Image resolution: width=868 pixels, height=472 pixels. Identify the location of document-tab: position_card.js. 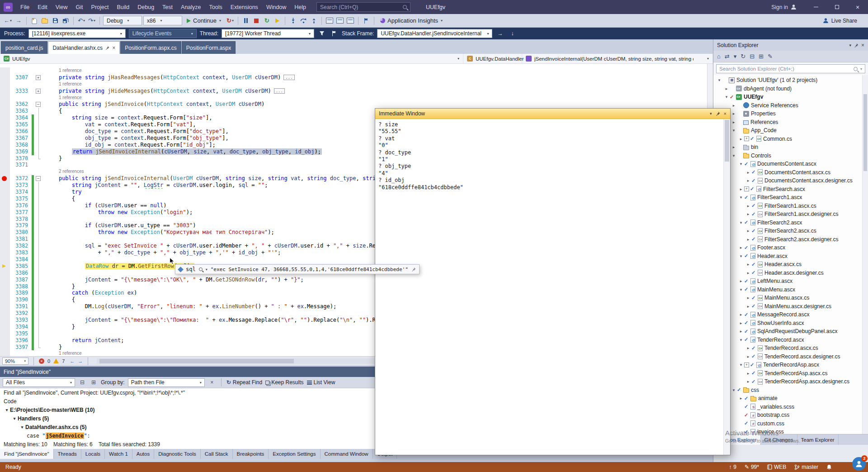
(24, 48).